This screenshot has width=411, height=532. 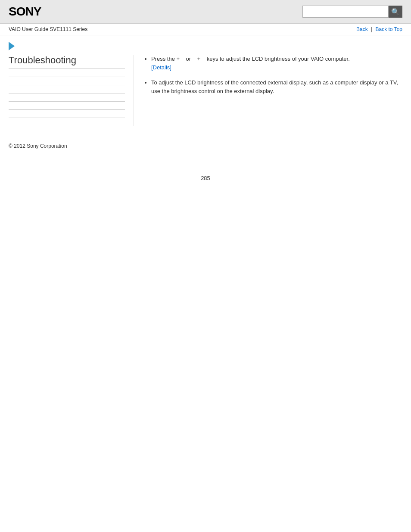 What do you see at coordinates (206, 90) in the screenshot?
I see `main-layout: Troubleshooting Press the + or + keys to…` at bounding box center [206, 90].